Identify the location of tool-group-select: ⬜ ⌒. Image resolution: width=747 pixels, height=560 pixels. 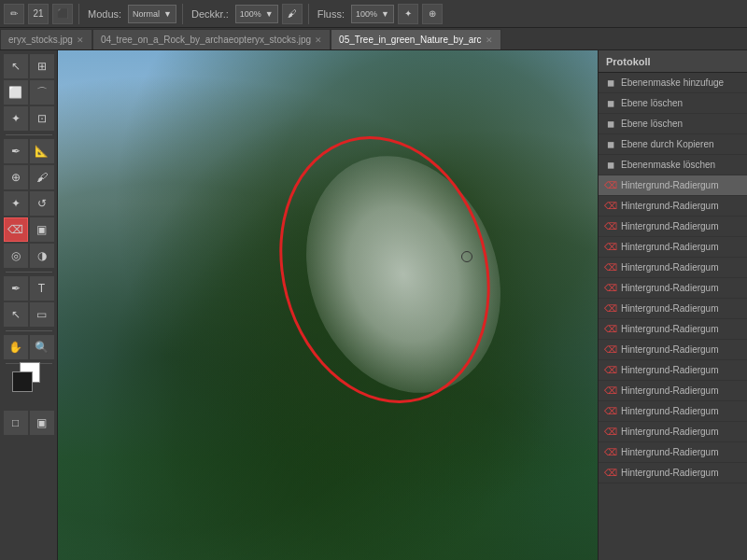
(29, 92).